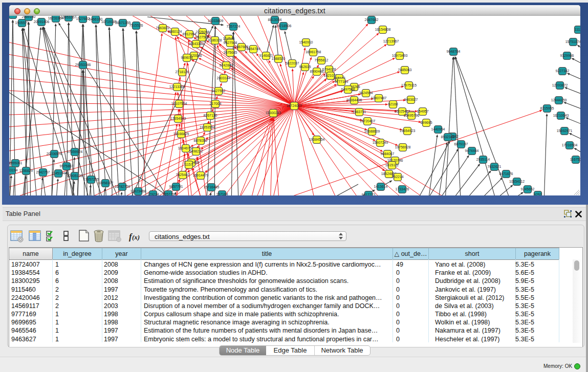 Image resolution: width=588 pixels, height=372 pixels. Describe the element at coordinates (75, 176) in the screenshot. I see `svg-text: 12905135` at that location.